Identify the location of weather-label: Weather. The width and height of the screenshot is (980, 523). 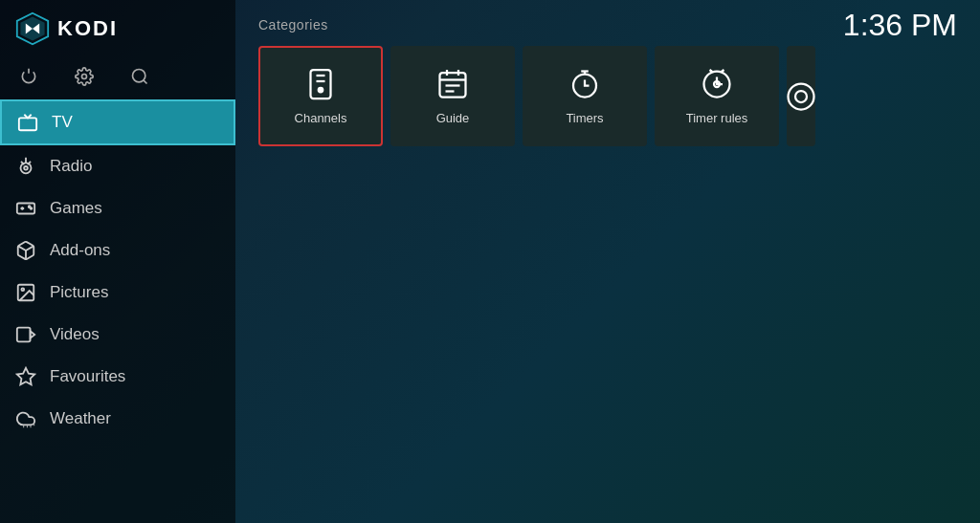
(80, 419).